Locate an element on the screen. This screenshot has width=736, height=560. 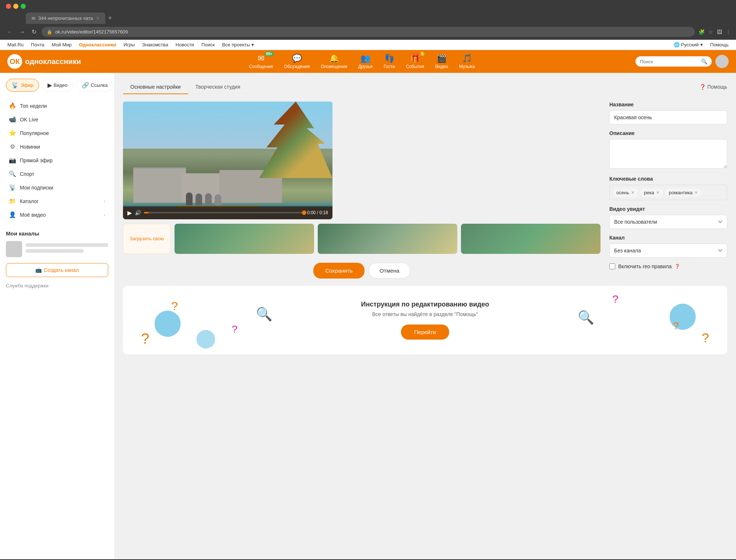
puzzle-icon: 🧩 is located at coordinates (702, 32).